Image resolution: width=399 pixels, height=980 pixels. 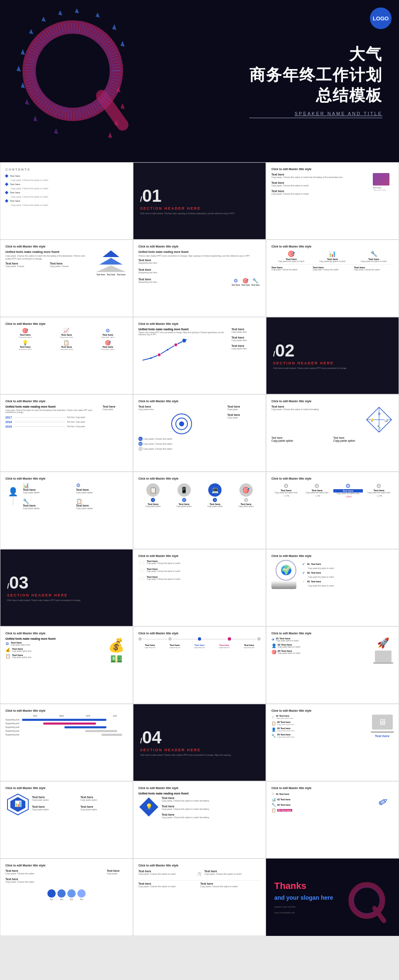 What do you see at coordinates (37, 595) in the screenshot?
I see `section-label-03: SECTION HEADER HERE` at bounding box center [37, 595].